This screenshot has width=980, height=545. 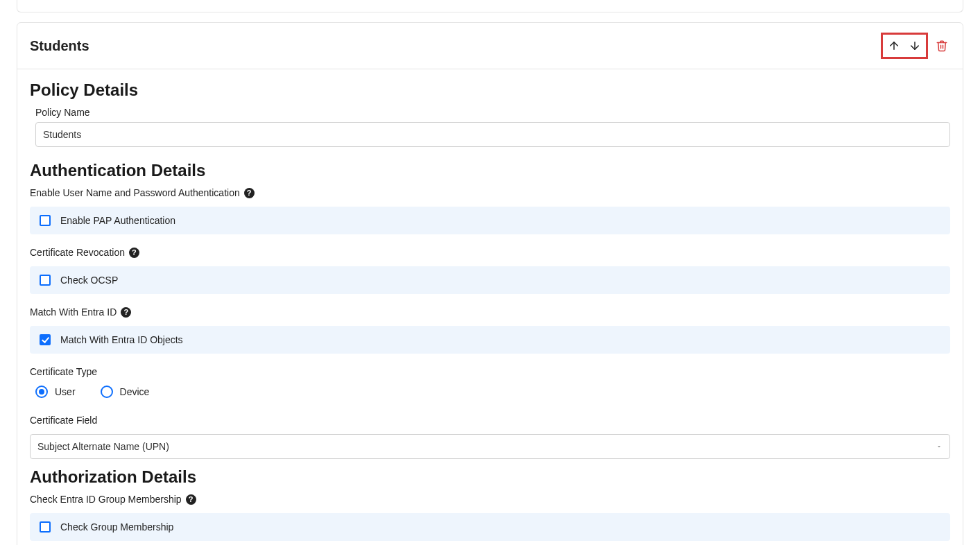 I want to click on reorder-highlight-box, so click(x=904, y=46).